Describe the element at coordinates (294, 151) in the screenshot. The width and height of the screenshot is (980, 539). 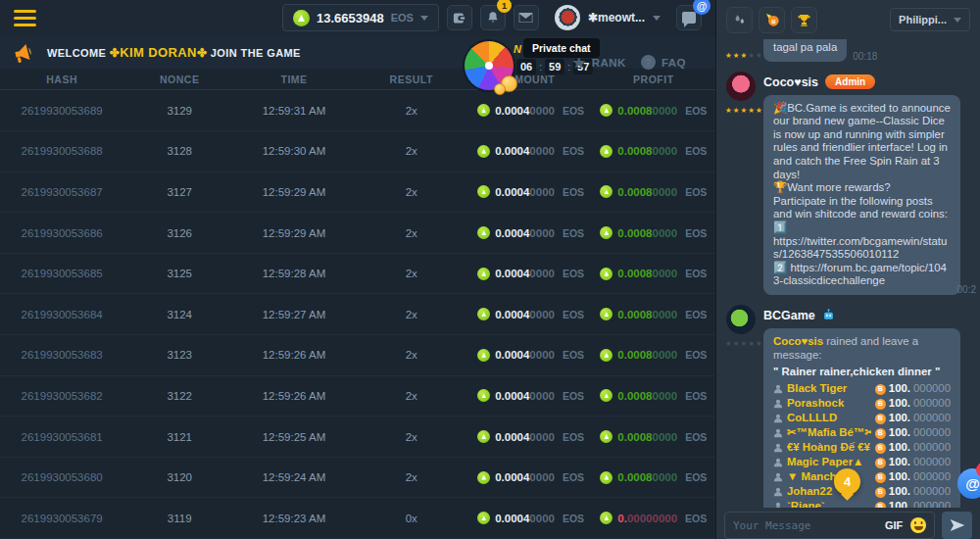
I see `cell-time: 12:59:30 AM` at that location.